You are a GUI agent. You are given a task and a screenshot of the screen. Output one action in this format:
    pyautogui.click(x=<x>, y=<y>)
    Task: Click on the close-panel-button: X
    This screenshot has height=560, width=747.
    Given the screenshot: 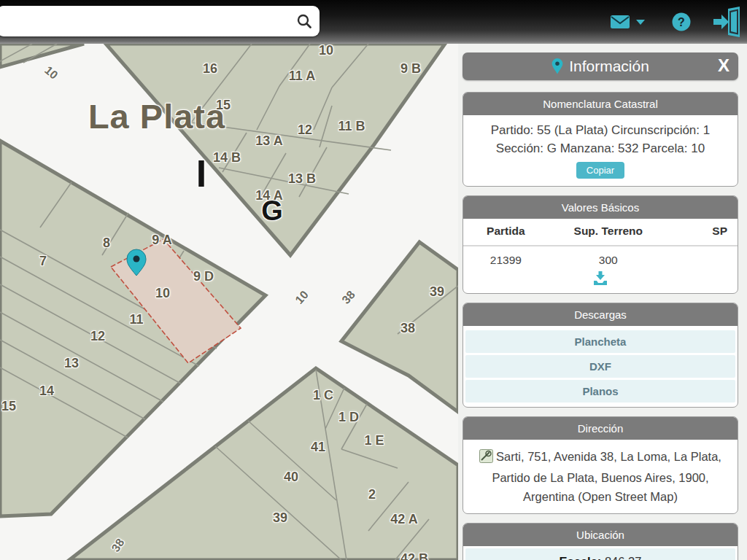 What is the action you would take?
    pyautogui.click(x=724, y=66)
    